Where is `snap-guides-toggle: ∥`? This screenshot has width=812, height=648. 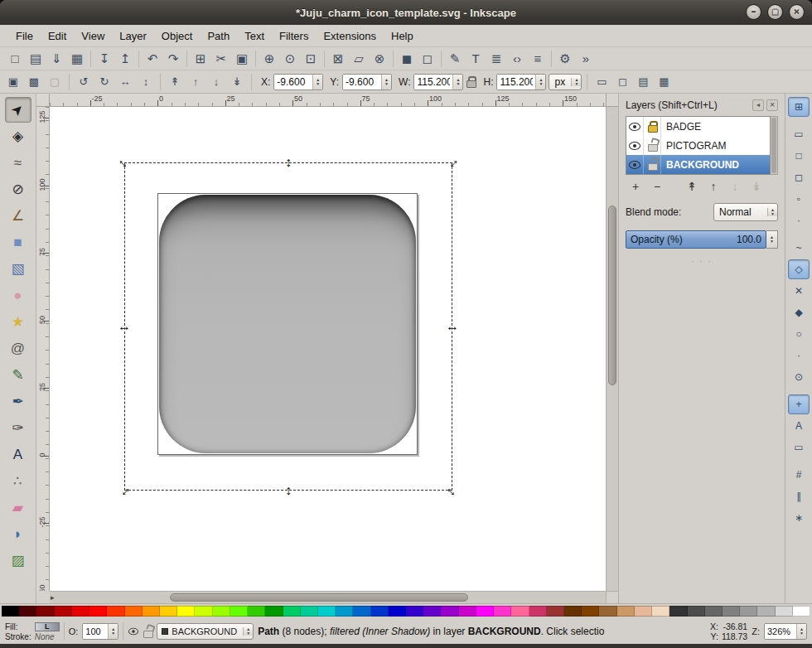 snap-guides-toggle: ∥ is located at coordinates (799, 496).